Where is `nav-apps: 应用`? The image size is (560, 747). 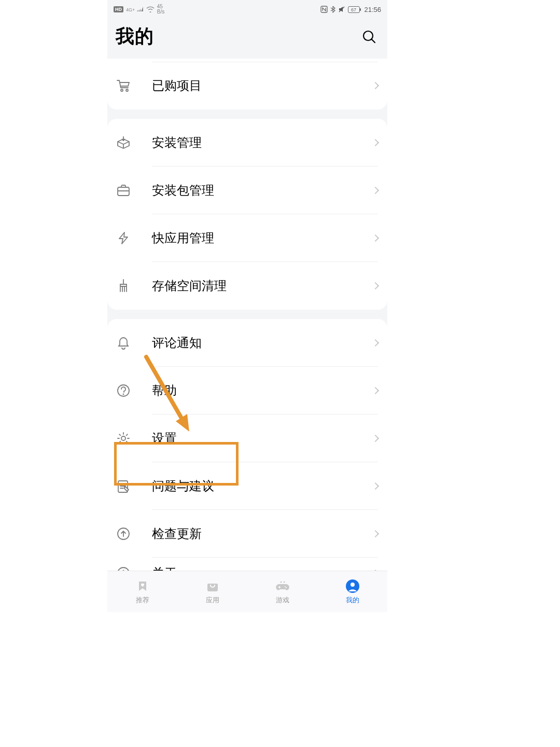
nav-apps: 应用 is located at coordinates (213, 591).